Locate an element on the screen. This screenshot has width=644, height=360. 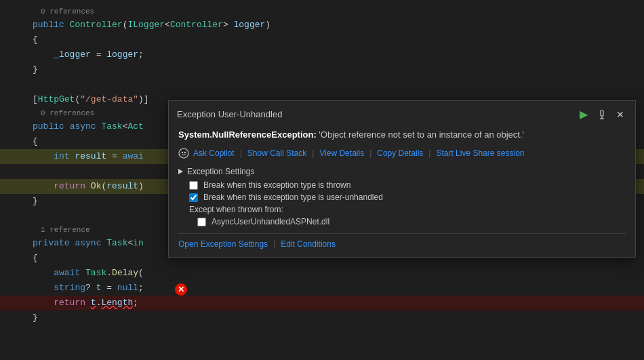
view-details-link: View Details is located at coordinates (342, 153).